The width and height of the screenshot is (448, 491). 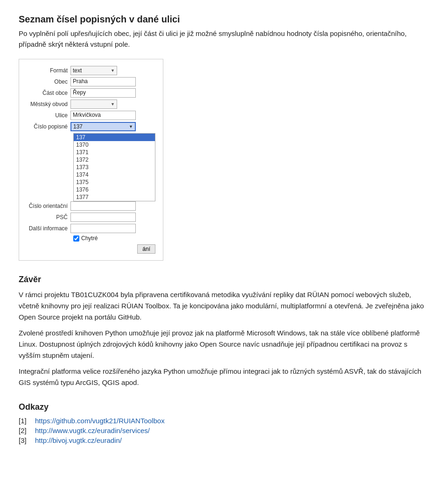 What do you see at coordinates (103, 217) in the screenshot?
I see `input-psc` at bounding box center [103, 217].